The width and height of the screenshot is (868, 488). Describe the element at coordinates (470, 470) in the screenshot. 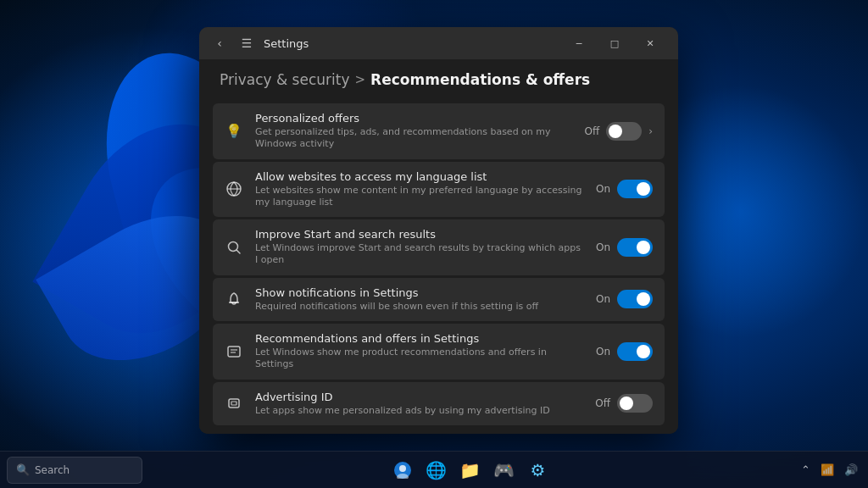

I see `taskbar-icon-files: 📁` at that location.